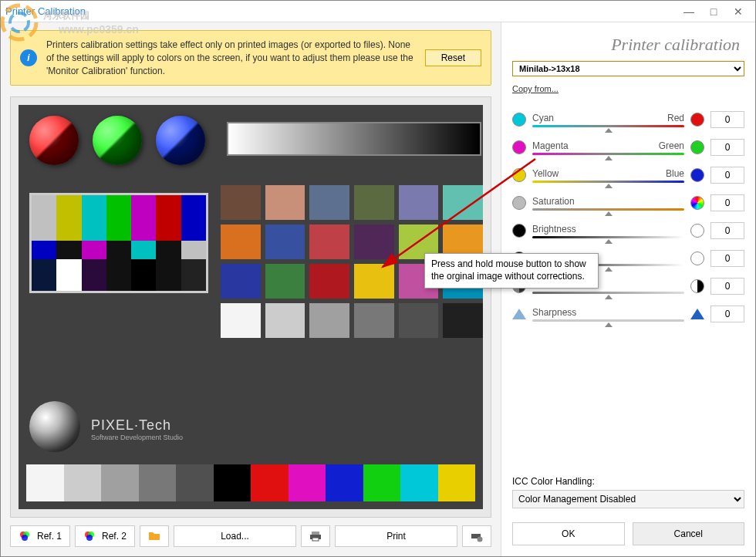 This screenshot has width=756, height=557. I want to click on profile-select-row: Minilab->13x18, so click(628, 69).